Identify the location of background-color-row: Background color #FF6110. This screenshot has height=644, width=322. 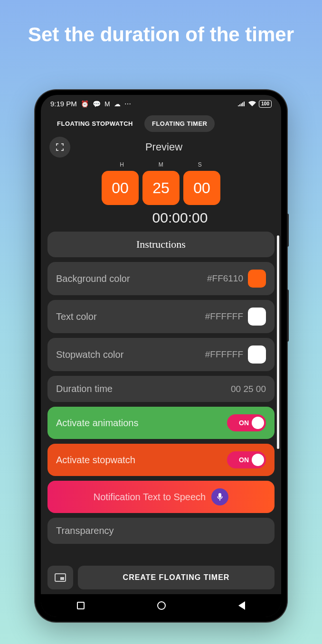
(161, 279).